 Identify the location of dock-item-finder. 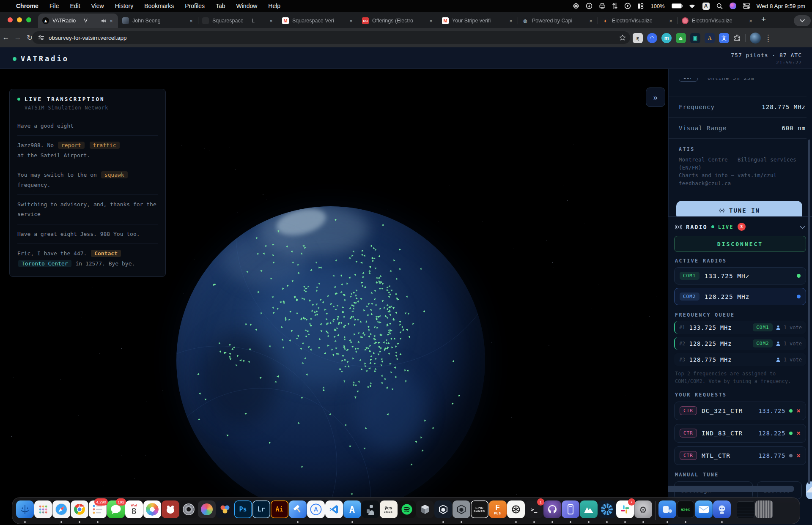
(25, 511).